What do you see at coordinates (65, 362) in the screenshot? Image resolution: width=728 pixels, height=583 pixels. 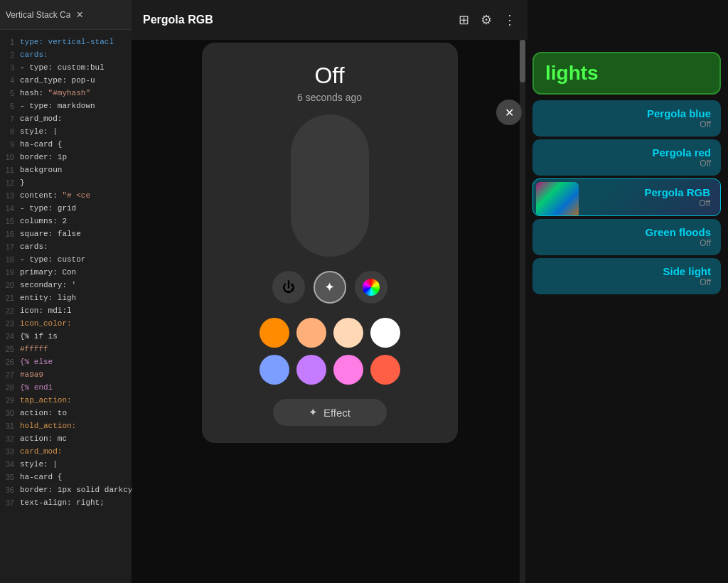 I see `code-line: 26 {% else` at bounding box center [65, 362].